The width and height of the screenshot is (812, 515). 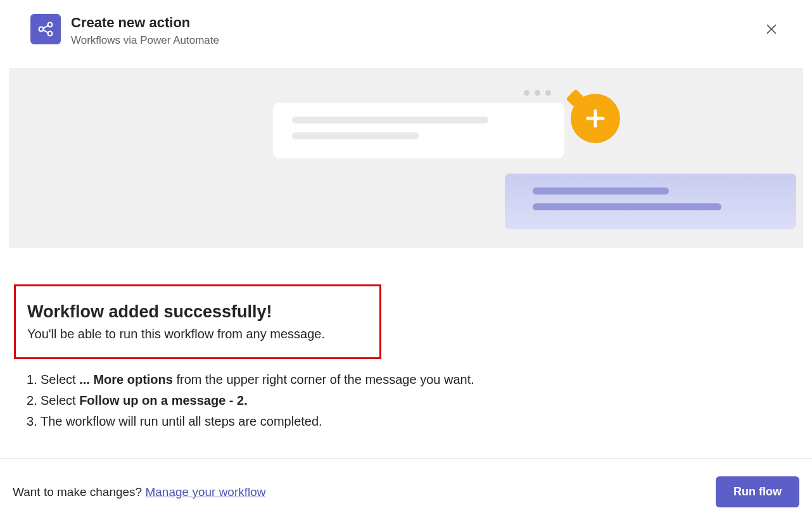 What do you see at coordinates (414, 400) in the screenshot?
I see `step-2: Select Follow up on a message - 2.` at bounding box center [414, 400].